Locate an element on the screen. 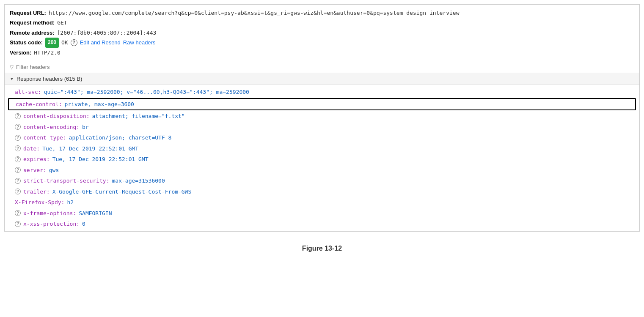 This screenshot has height=317, width=644. header-value: private, max-age=3600 is located at coordinates (99, 104).